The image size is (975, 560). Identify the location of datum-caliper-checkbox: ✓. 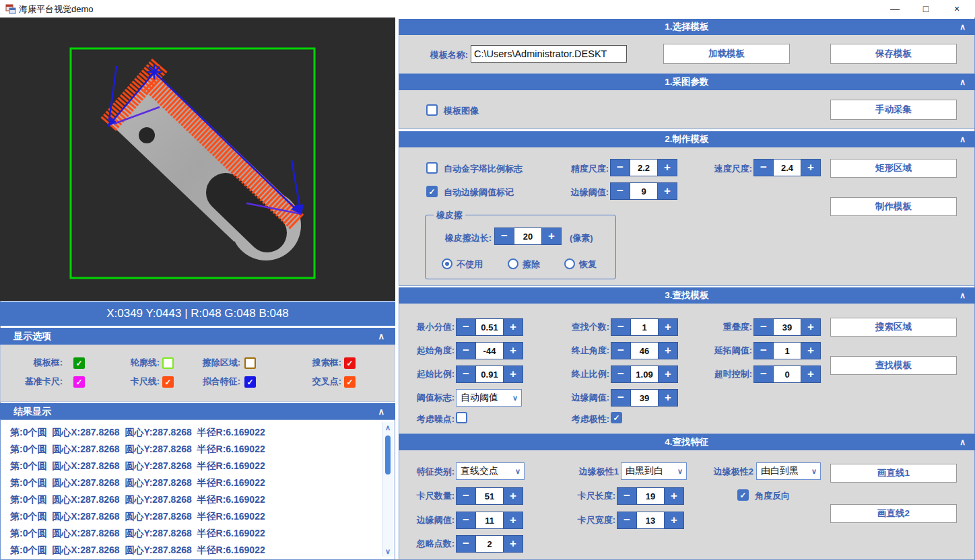
(79, 382).